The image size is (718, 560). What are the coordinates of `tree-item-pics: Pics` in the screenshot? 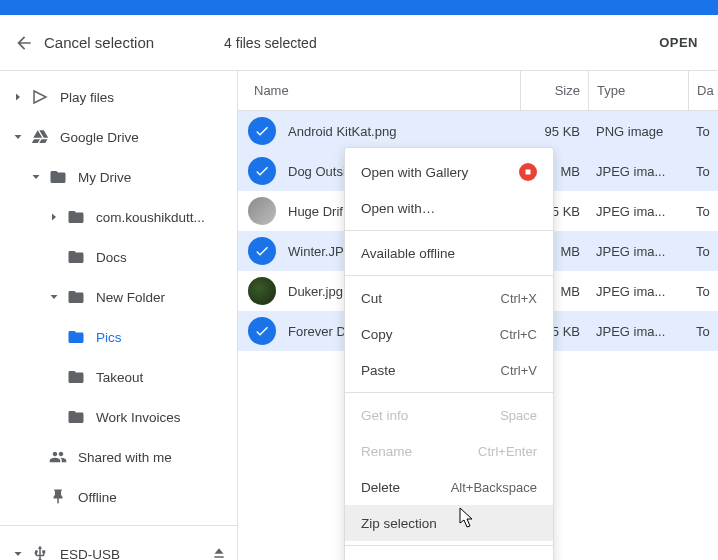 It's located at (118, 337).